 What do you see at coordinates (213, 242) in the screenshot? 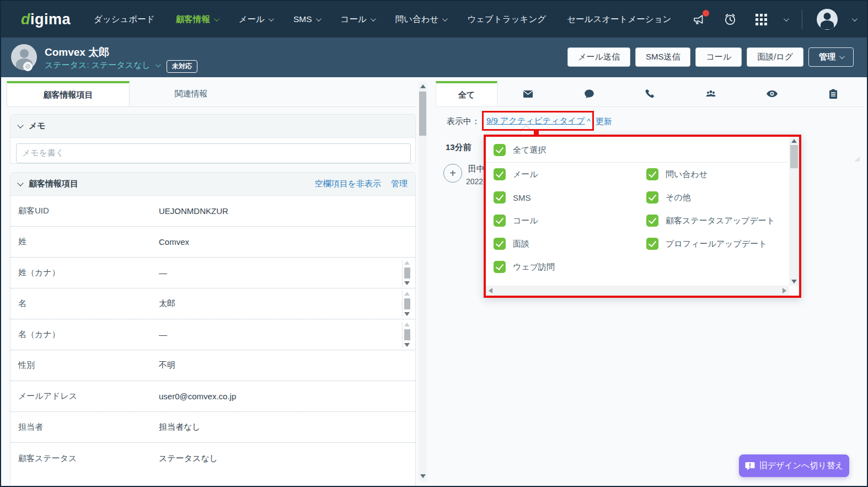
I see `field-row-lastname: 姓 Comvex` at bounding box center [213, 242].